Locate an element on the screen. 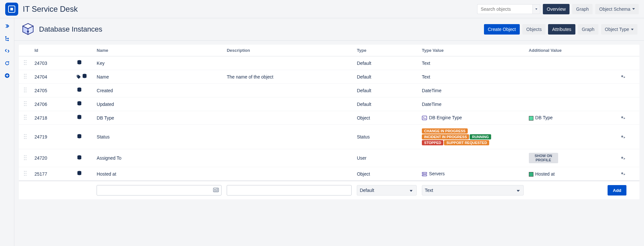 Image resolution: width=644 pixels, height=246 pixels. add-button: Add is located at coordinates (617, 190).